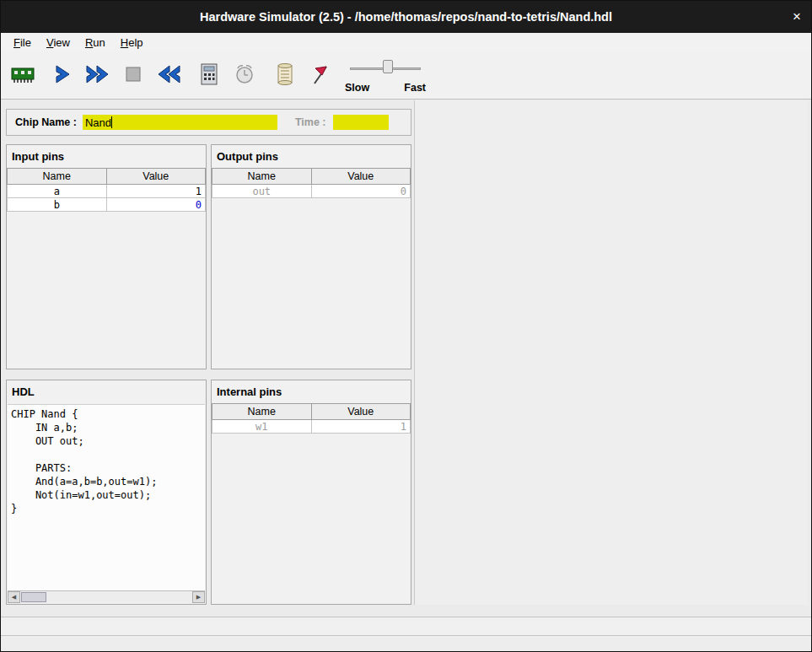  I want to click on run-button, so click(98, 74).